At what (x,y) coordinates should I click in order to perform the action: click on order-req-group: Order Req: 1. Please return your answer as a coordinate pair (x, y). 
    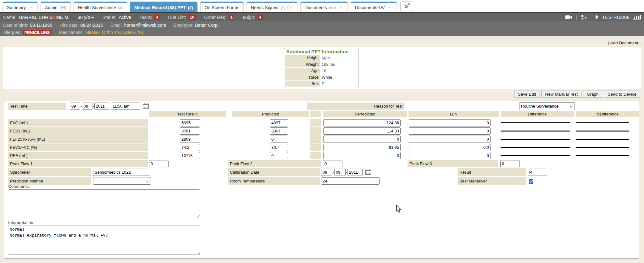
    Looking at the image, I should click on (219, 17).